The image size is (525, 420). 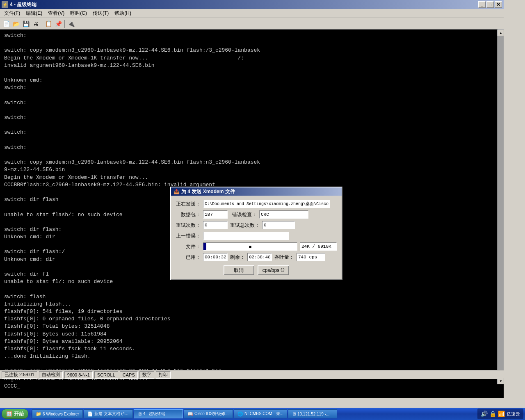 I want to click on scroll-track, so click(x=500, y=207).